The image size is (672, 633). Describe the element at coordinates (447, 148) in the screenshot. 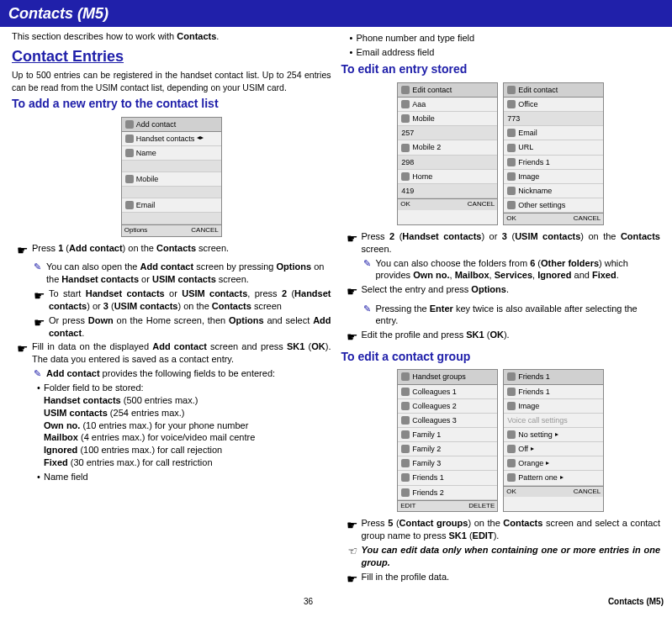

I see `screen-row: Mobile 2` at that location.